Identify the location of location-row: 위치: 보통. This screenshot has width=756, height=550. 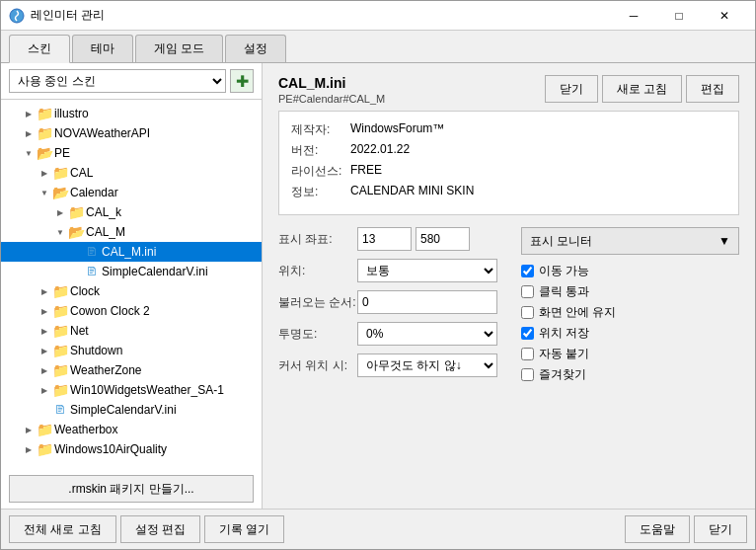
(388, 271).